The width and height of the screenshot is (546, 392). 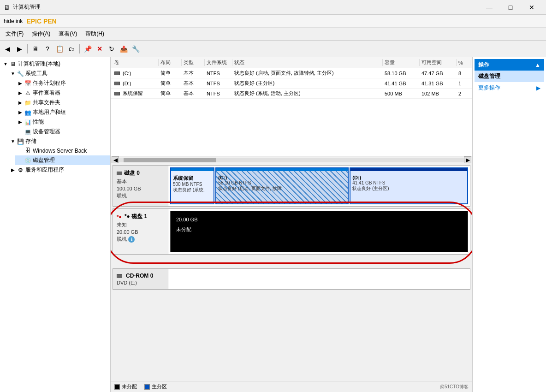 I want to click on services-toggle: ▶, so click(x=13, y=170).